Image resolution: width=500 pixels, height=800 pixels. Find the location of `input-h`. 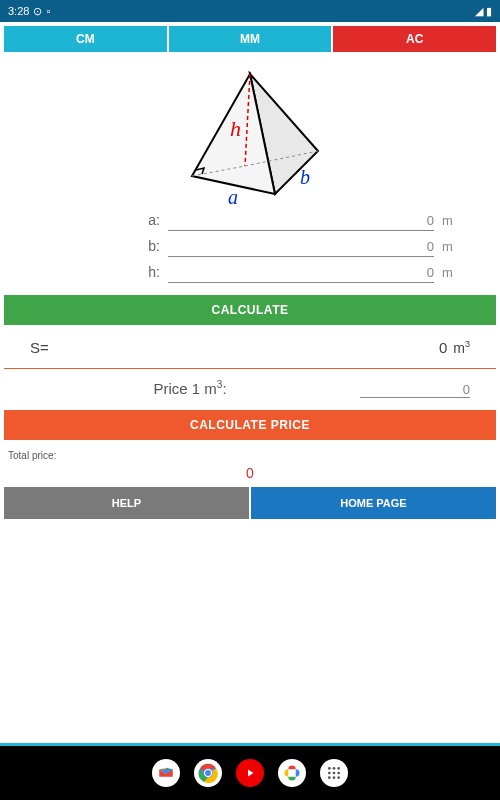

input-h is located at coordinates (301, 273).